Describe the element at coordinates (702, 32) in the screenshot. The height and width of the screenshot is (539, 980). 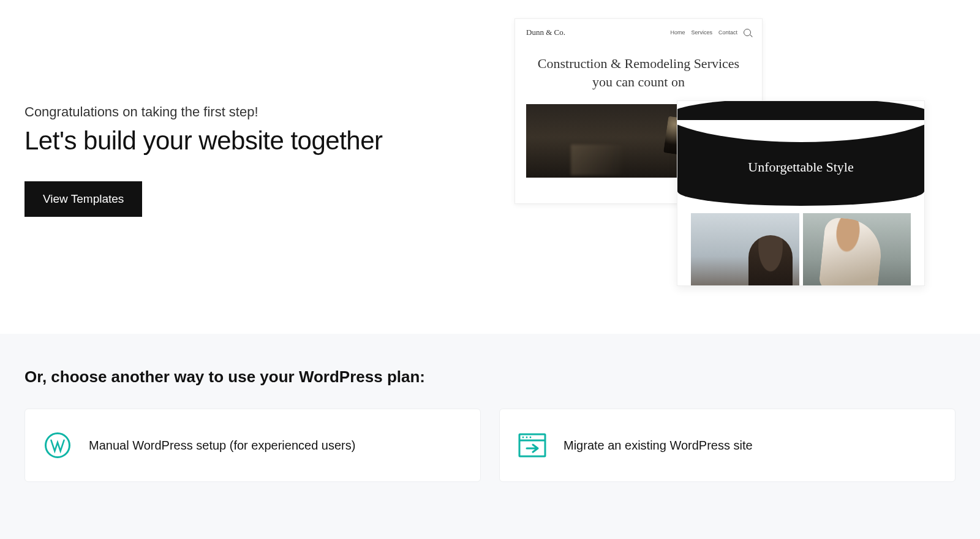
I see `preview1-nav-services: Services` at that location.